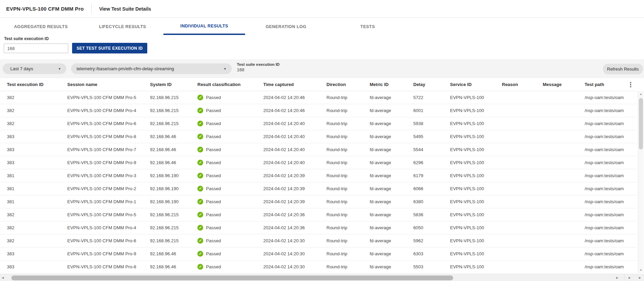  I want to click on chevron-down-icon: ▼, so click(225, 69).